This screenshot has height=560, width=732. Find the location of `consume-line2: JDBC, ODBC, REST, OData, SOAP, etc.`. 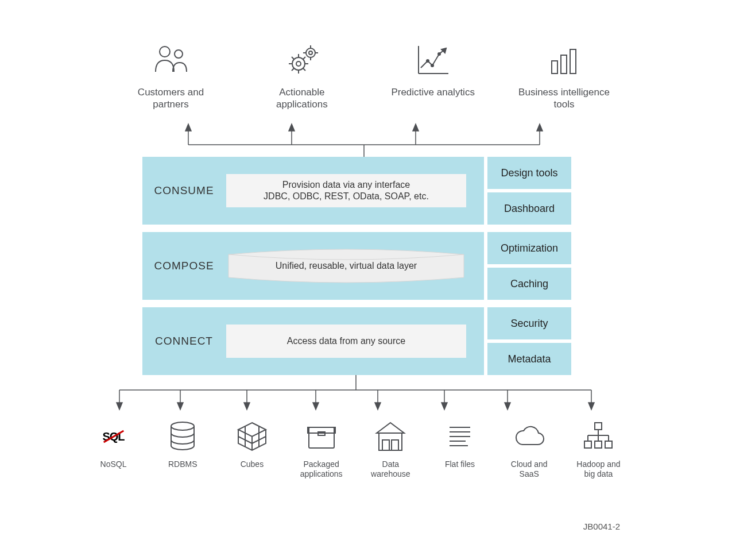

consume-line2: JDBC, ODBC, REST, OData, SOAP, etc. is located at coordinates (346, 196).